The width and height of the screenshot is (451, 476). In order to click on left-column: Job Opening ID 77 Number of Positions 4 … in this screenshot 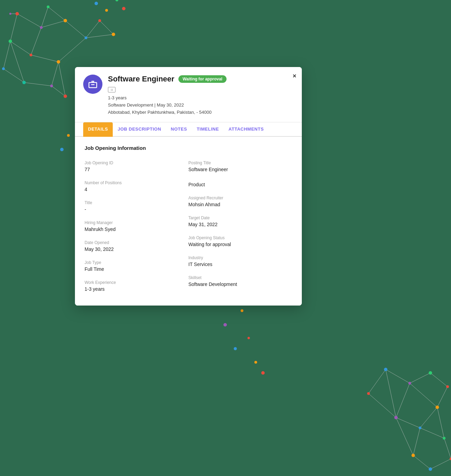, I will do `click(136, 228)`.